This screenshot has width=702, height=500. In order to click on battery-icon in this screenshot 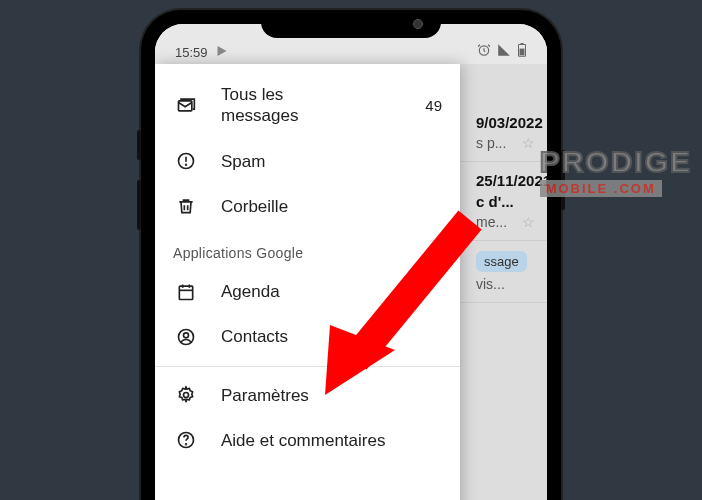, I will do `click(522, 52)`.